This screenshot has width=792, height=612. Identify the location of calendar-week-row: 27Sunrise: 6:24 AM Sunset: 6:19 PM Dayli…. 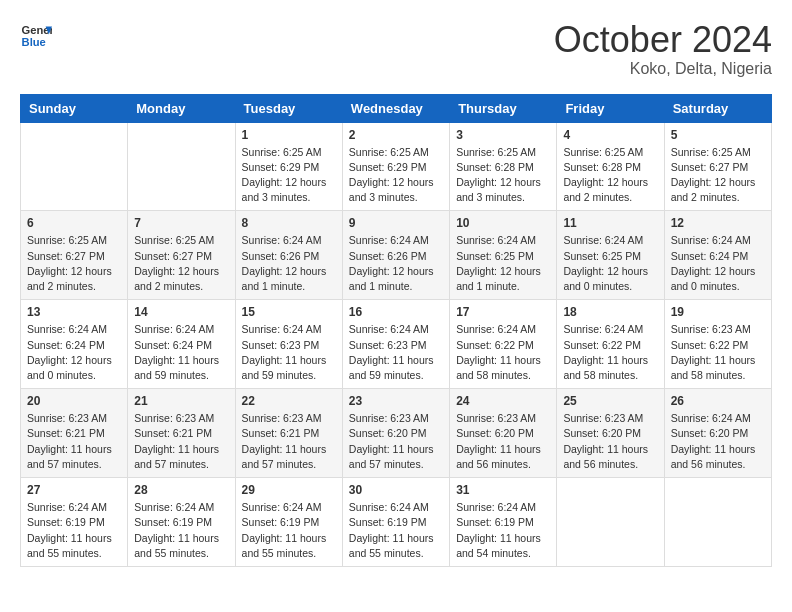
(396, 522).